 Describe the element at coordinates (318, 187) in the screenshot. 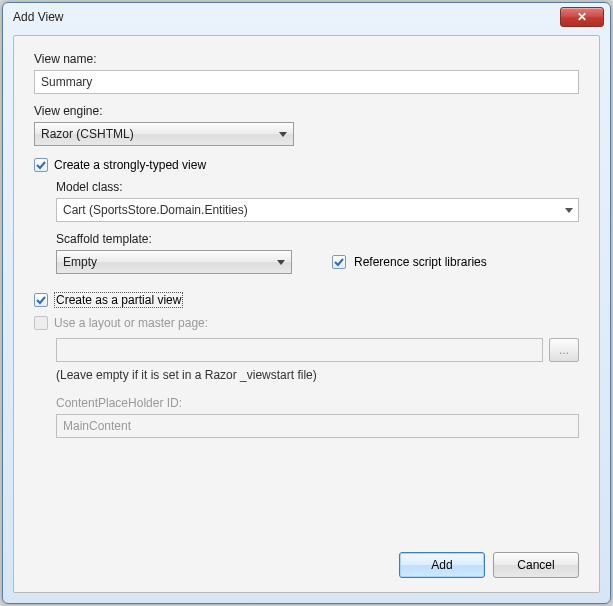

I see `model-class-label: Model class:` at that location.